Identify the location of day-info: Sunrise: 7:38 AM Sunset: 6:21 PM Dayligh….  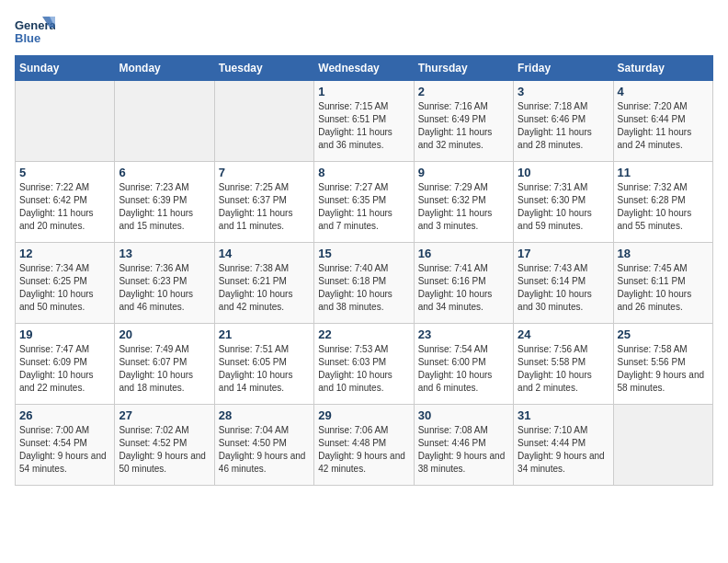
(265, 288).